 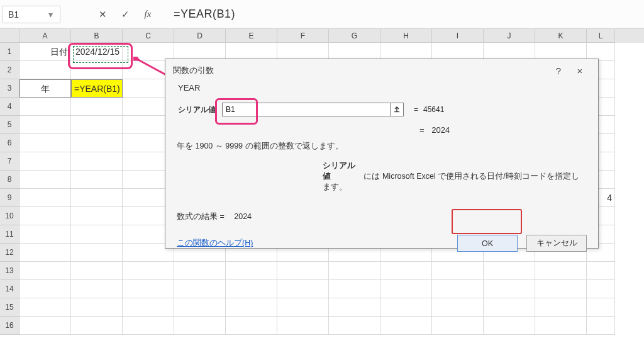 I want to click on col-header: L, so click(x=601, y=36).